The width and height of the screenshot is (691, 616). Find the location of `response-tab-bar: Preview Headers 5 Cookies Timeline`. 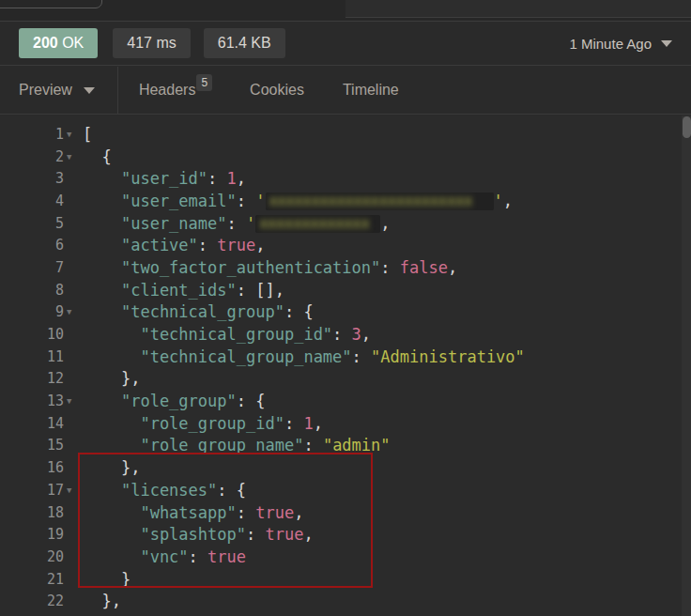

response-tab-bar: Preview Headers 5 Cookies Timeline is located at coordinates (346, 90).